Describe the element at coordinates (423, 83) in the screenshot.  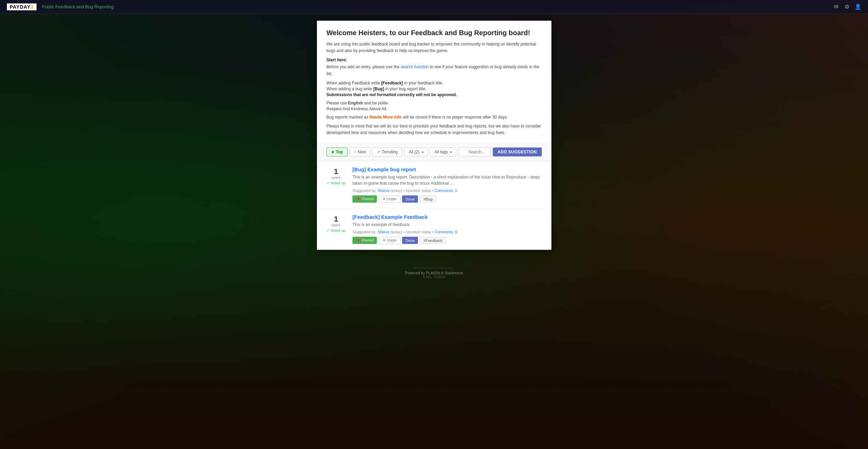
I see `format-line1-post: in your feedback title.` at that location.